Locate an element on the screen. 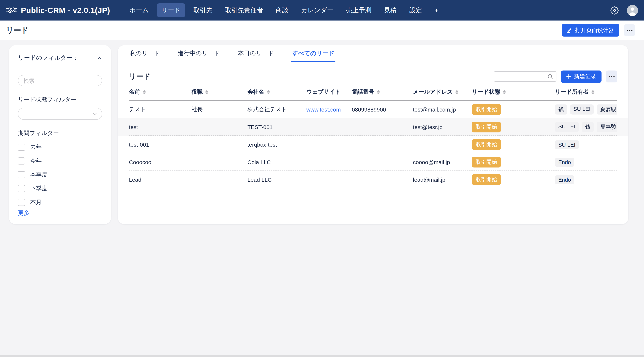 Image resolution: width=644 pixels, height=357 pixels. more-filters-link: 更多 is located at coordinates (24, 213).